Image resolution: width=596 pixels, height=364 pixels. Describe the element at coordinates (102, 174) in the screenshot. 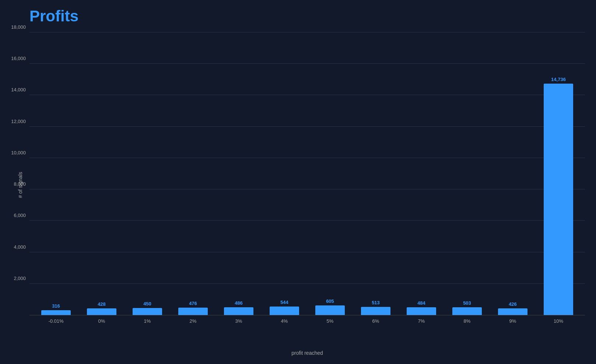

I see `bar-group: 428` at that location.